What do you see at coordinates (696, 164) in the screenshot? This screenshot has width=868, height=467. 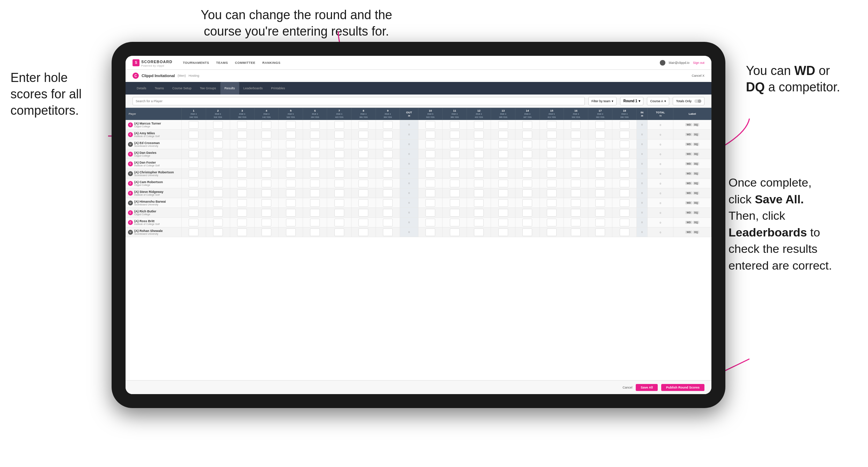 I see `dq-button: DQ` at bounding box center [696, 164].